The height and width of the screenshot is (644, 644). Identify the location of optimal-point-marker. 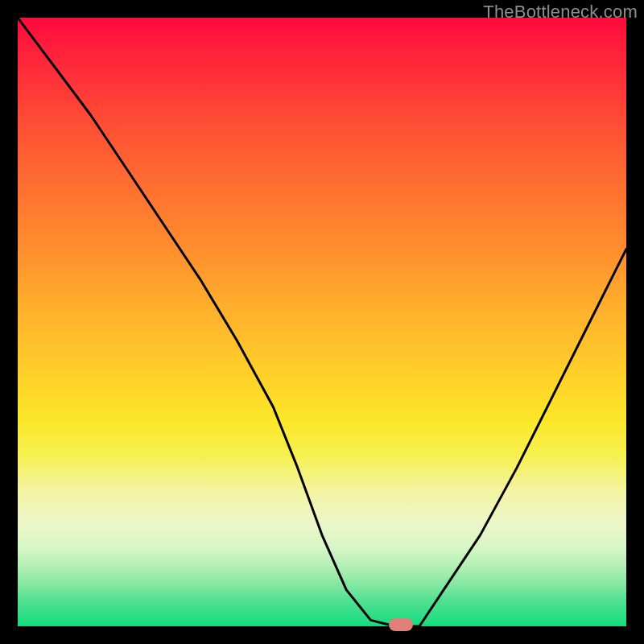
(401, 625).